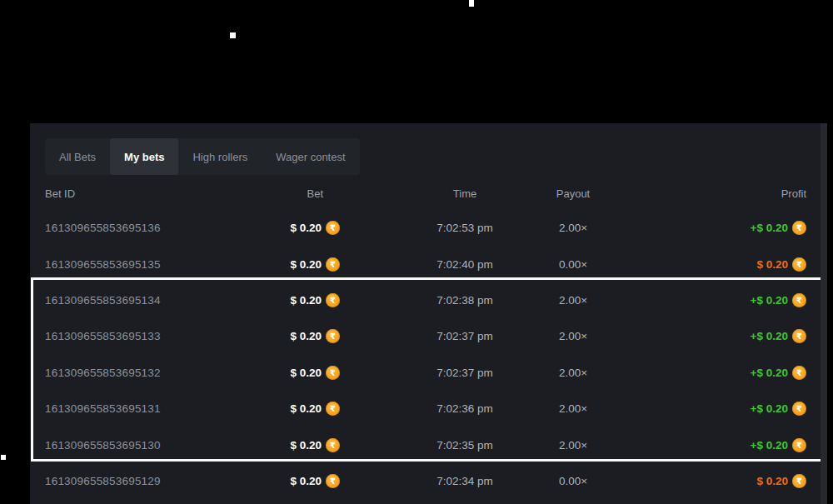 This screenshot has height=504, width=833. I want to click on time-cell: 7:02:34 pm, so click(465, 482).